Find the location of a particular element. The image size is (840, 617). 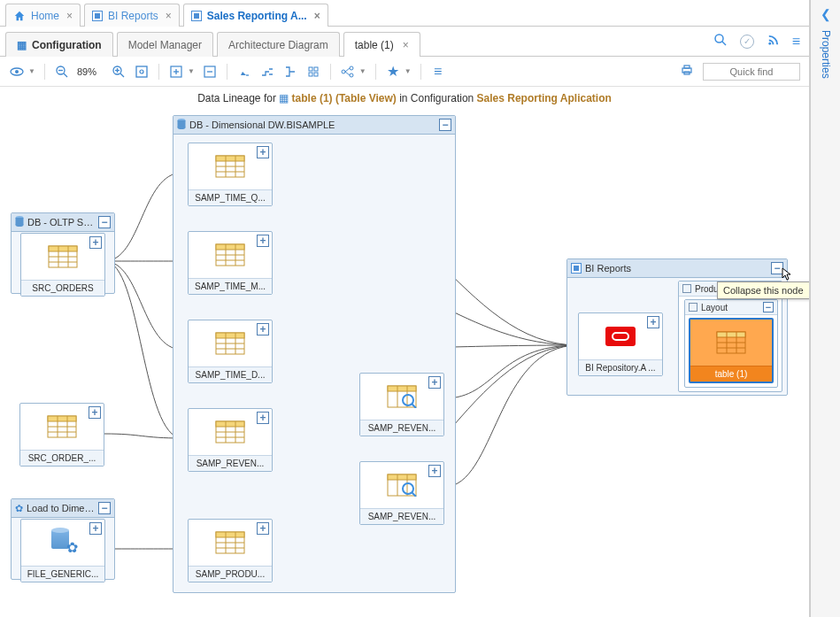

node-samp-reven: + SAMP_REVEN... is located at coordinates (230, 440).